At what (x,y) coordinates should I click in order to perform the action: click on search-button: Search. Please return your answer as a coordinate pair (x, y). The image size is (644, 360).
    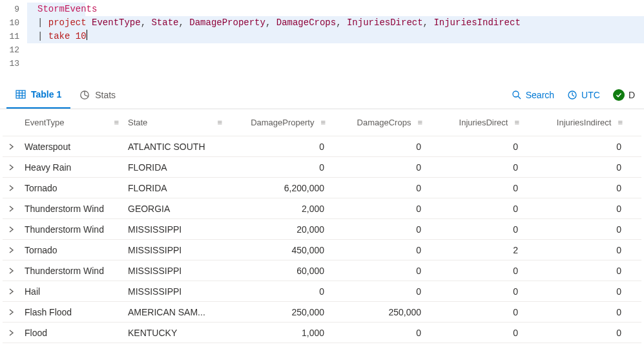
    Looking at the image, I should click on (533, 94).